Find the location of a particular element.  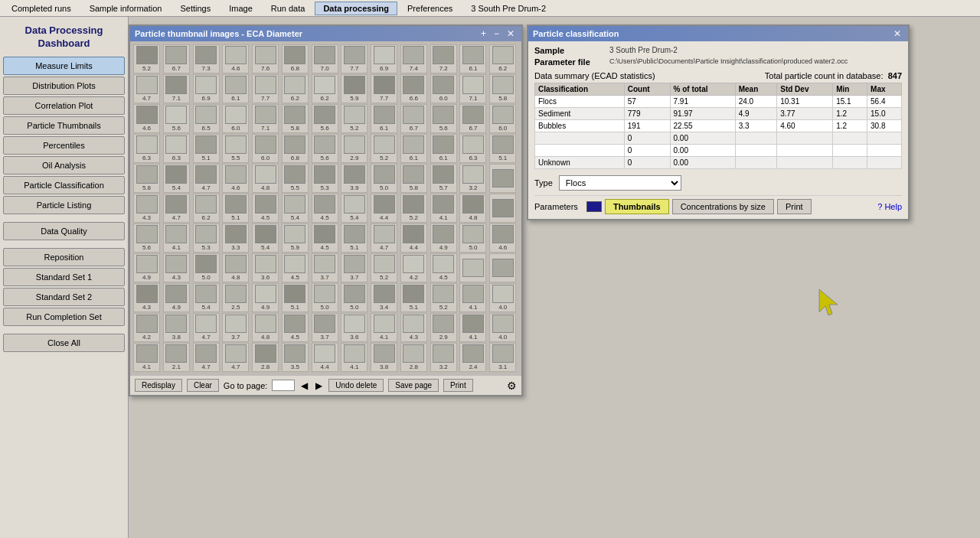

thumb-cell: 2.1 is located at coordinates (176, 357).